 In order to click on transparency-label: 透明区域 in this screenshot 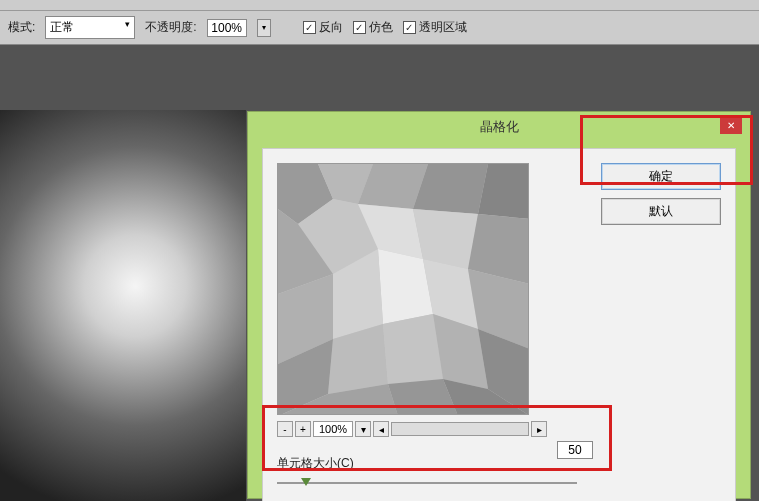, I will do `click(443, 28)`.